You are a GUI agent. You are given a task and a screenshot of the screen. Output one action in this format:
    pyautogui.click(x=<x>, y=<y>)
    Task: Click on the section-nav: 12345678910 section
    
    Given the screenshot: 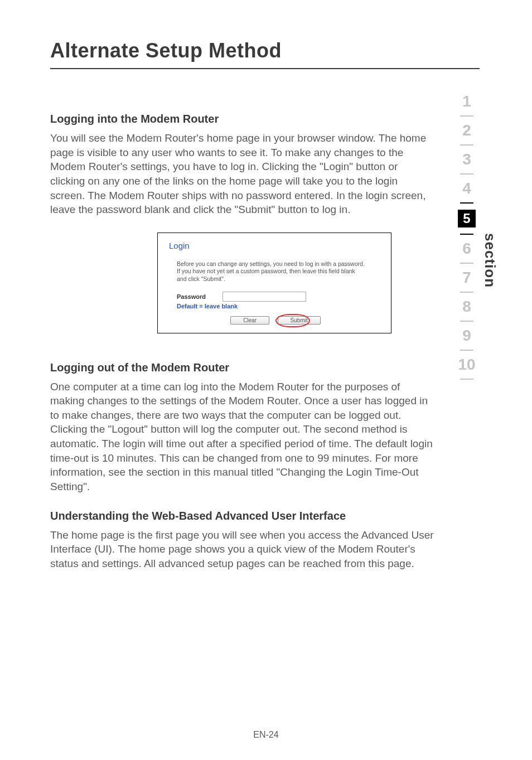 What is the action you would take?
    pyautogui.click(x=478, y=240)
    